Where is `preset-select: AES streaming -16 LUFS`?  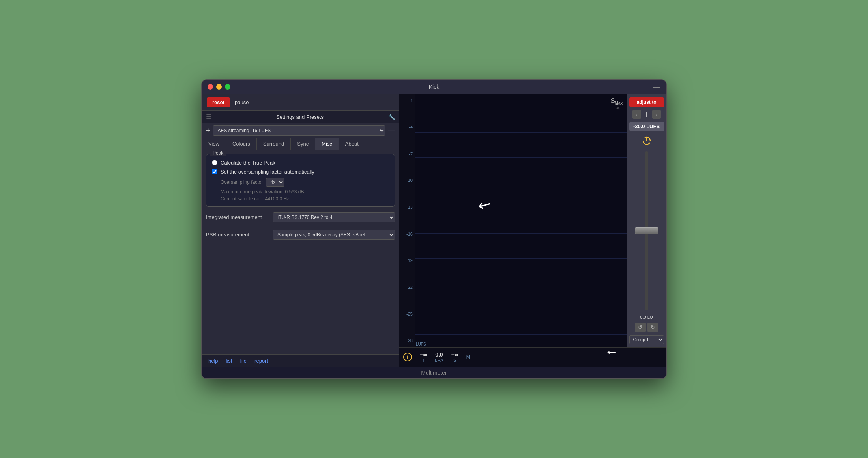
preset-select: AES streaming -16 LUFS is located at coordinates (299, 131).